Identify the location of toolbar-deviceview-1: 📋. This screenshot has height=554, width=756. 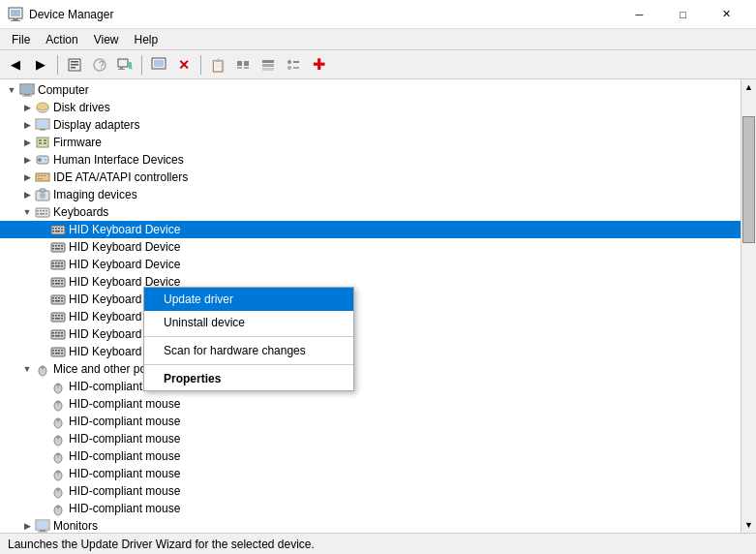
(218, 65).